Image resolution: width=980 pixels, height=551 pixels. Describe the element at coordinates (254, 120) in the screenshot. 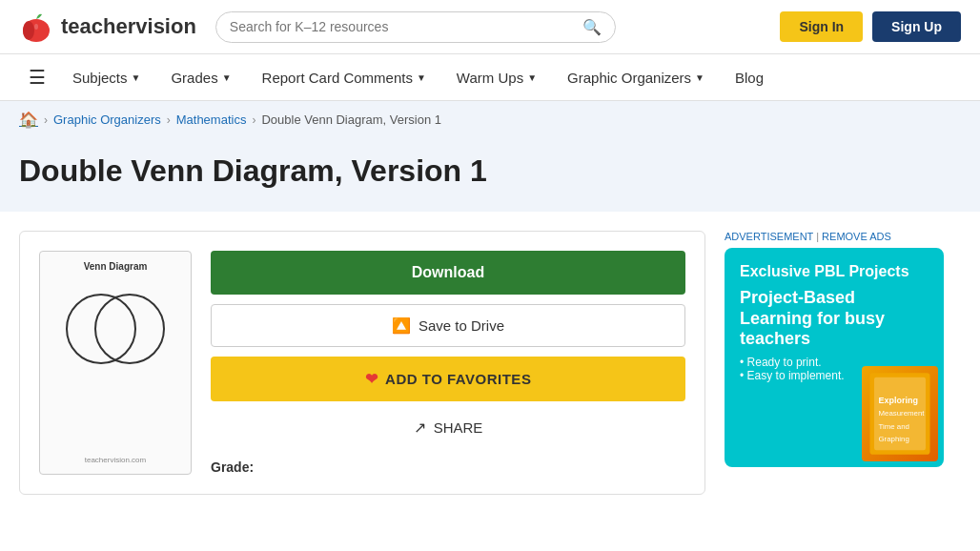

I see `breadcrumb-sep-3: ›` at that location.